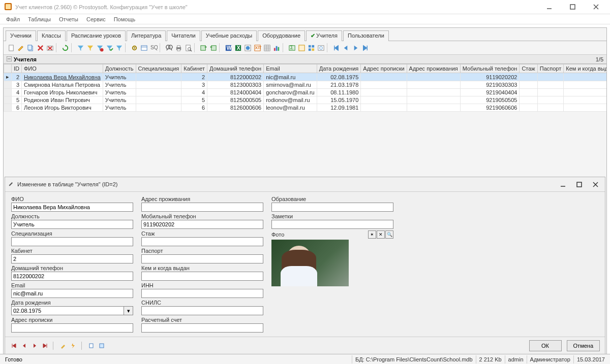 Image resolution: width=610 pixels, height=364 pixels. What do you see at coordinates (100, 48) in the screenshot?
I see `filter-remove-icon` at bounding box center [100, 48].